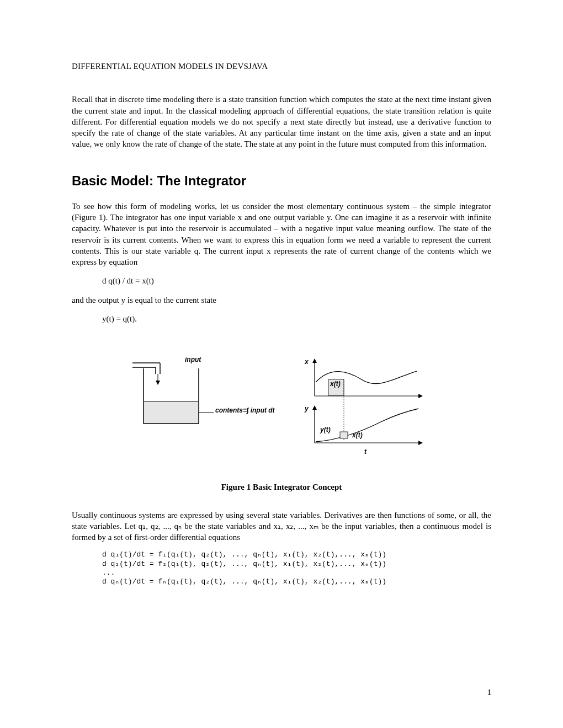 The height and width of the screenshot is (728, 563). I want to click on label-input: input, so click(193, 360).